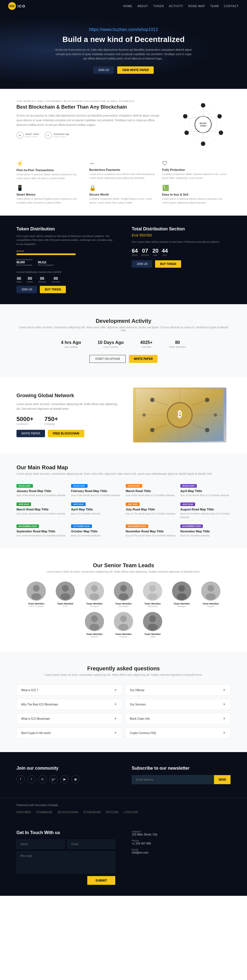 This screenshot has width=247, height=980. I want to click on customers-value: 5000+, so click(25, 419).